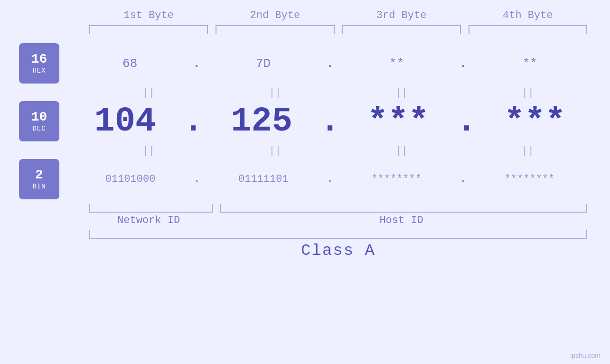  Describe the element at coordinates (149, 15) in the screenshot. I see `byte-header-1: 1st Byte` at that location.